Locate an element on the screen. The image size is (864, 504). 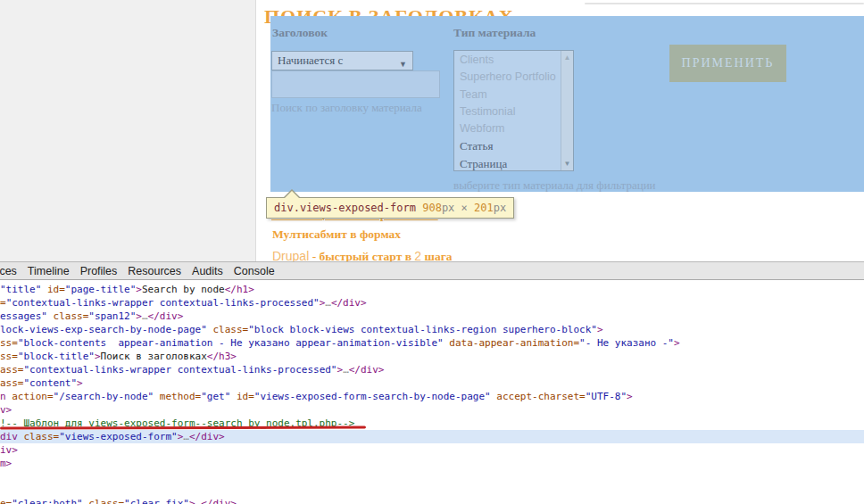
code-token: "block block-views contextual-links-regi… is located at coordinates (423, 330).